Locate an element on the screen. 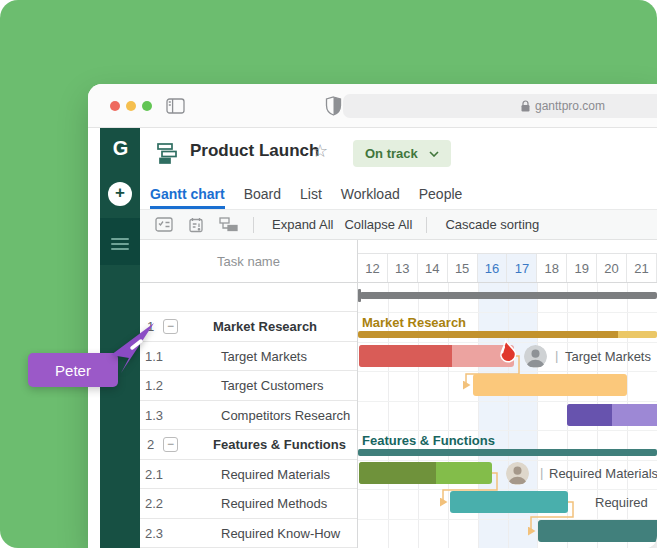 The image size is (657, 548). task-number: 1.3 is located at coordinates (154, 416).